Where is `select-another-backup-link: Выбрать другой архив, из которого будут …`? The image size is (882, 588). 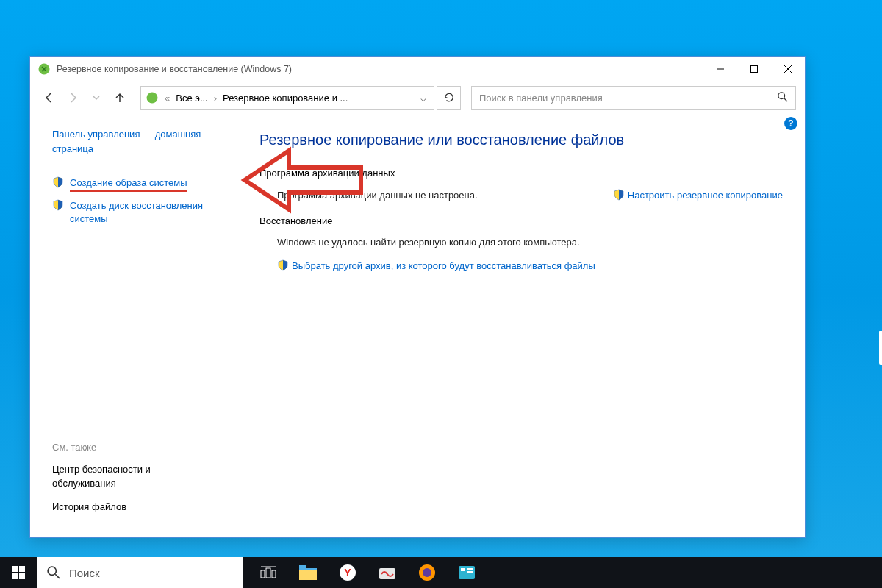
select-another-backup-link: Выбрать другой архив, из которого будут … is located at coordinates (444, 266).